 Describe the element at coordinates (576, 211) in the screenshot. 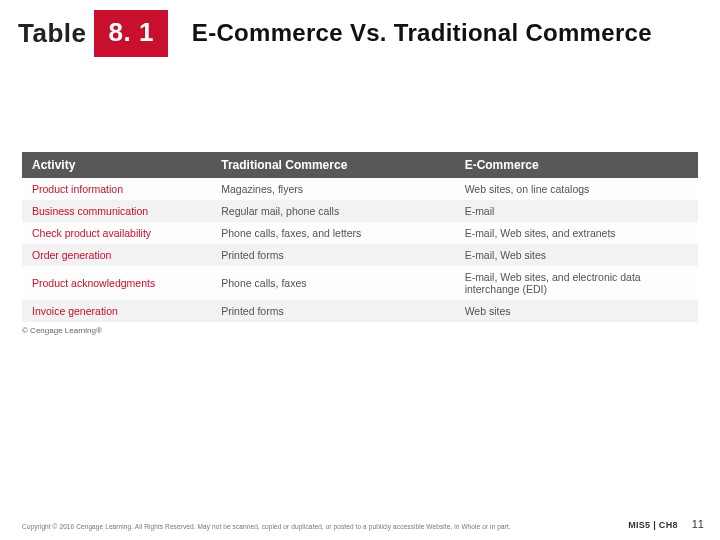

I see `cell-ecommerce: E-mail` at that location.